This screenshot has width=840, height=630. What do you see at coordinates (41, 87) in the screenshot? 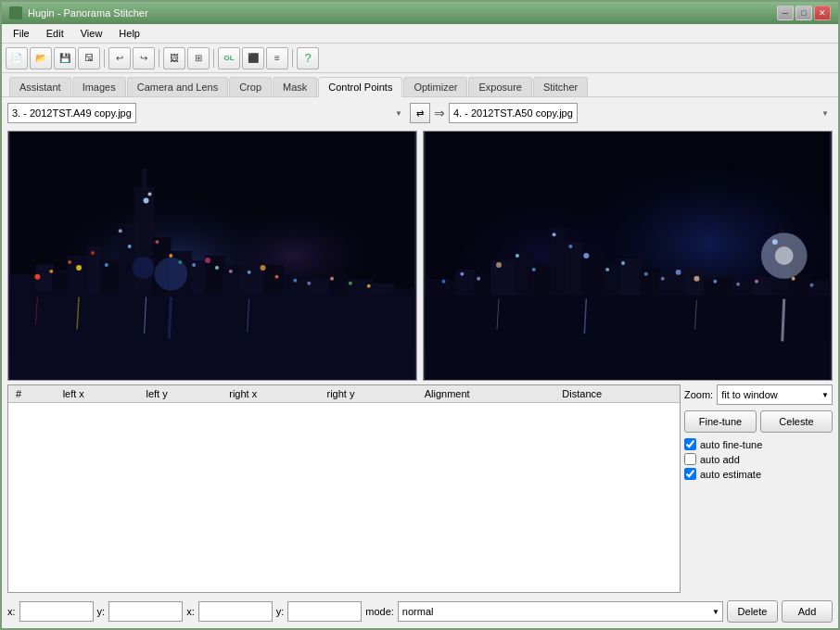
I see `tab-assistant: Assistant` at bounding box center [41, 87].